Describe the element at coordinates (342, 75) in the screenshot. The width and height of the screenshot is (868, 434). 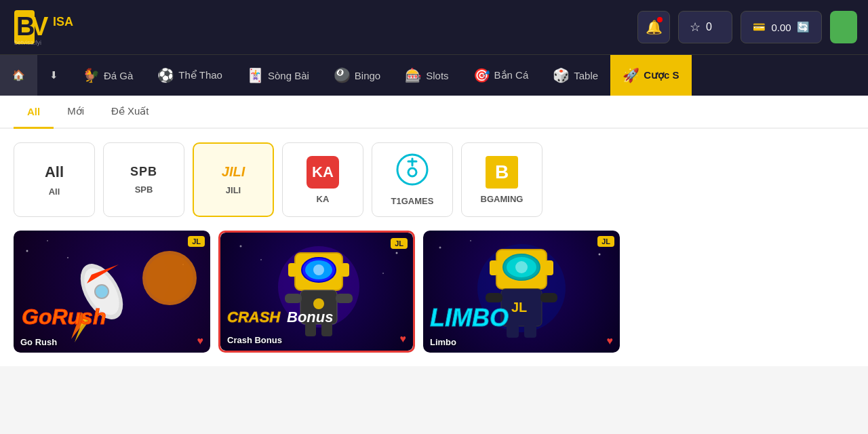
I see `bingo-icon: 🎱` at that location.